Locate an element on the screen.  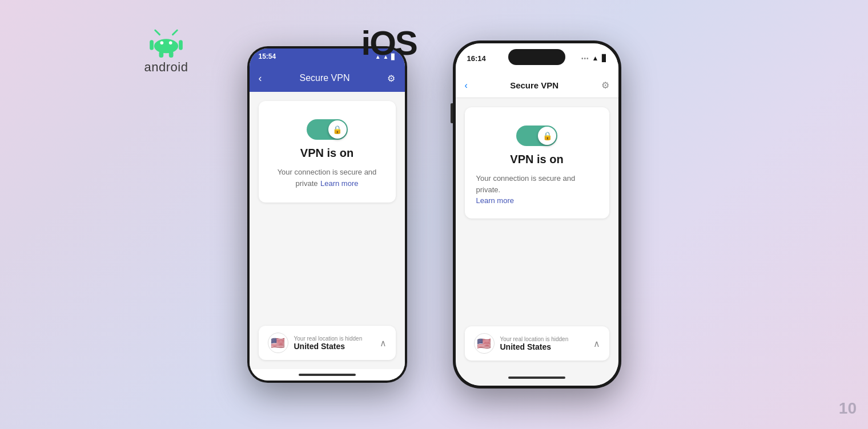
android-lock-icon: 🔒 is located at coordinates (337, 129).